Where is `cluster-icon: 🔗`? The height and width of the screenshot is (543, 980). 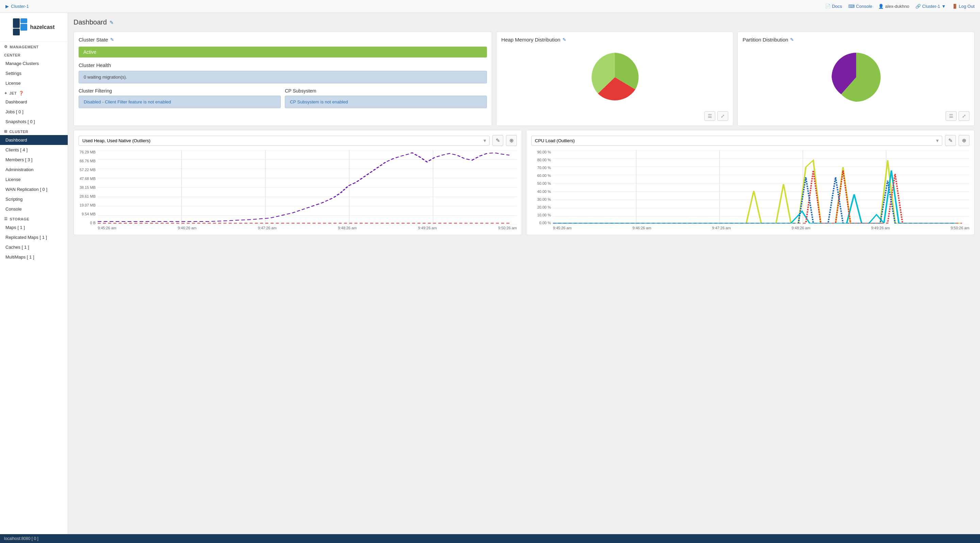
cluster-icon: 🔗 is located at coordinates (918, 6).